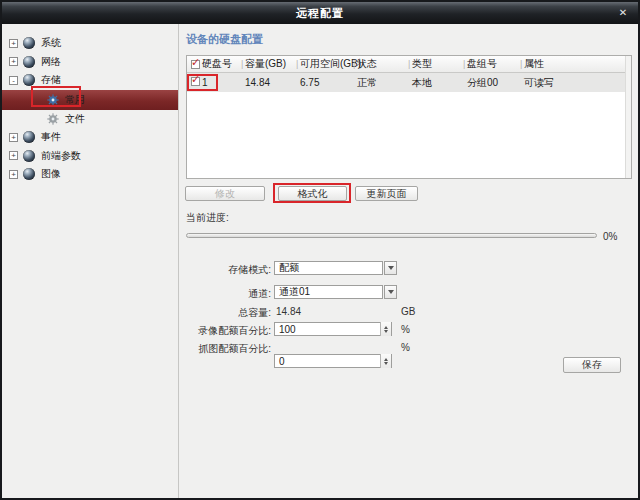 The height and width of the screenshot is (500, 640). What do you see at coordinates (90, 62) in the screenshot?
I see `sidebar-item-network: +网络` at bounding box center [90, 62].